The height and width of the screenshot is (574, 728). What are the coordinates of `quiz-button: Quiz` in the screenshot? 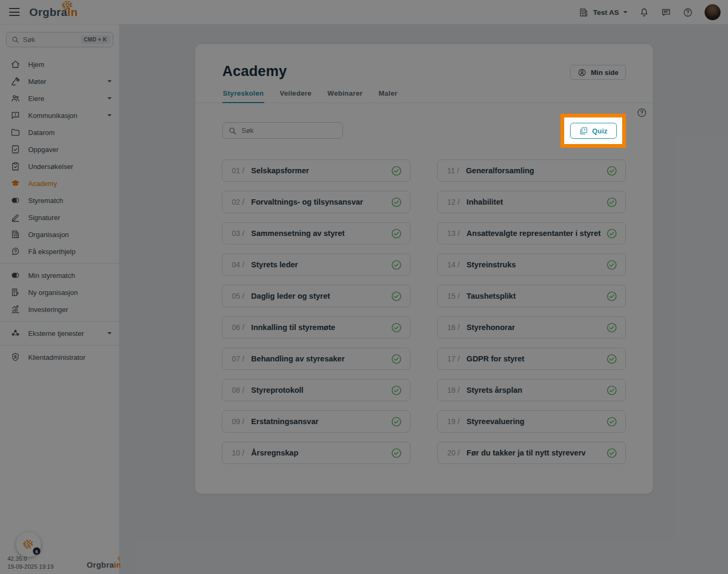 It's located at (593, 131).